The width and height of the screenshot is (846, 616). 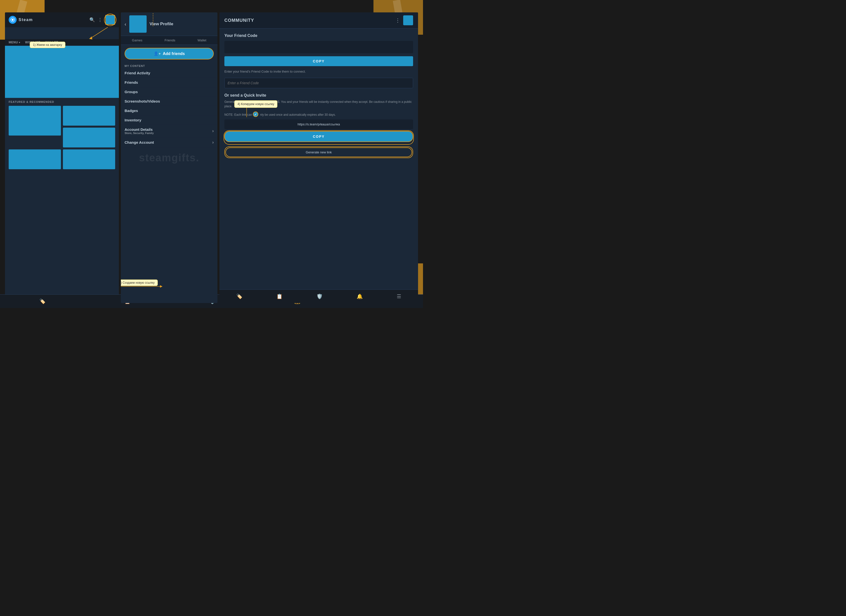 I want to click on tab-wallet: Wallet, so click(x=202, y=40).